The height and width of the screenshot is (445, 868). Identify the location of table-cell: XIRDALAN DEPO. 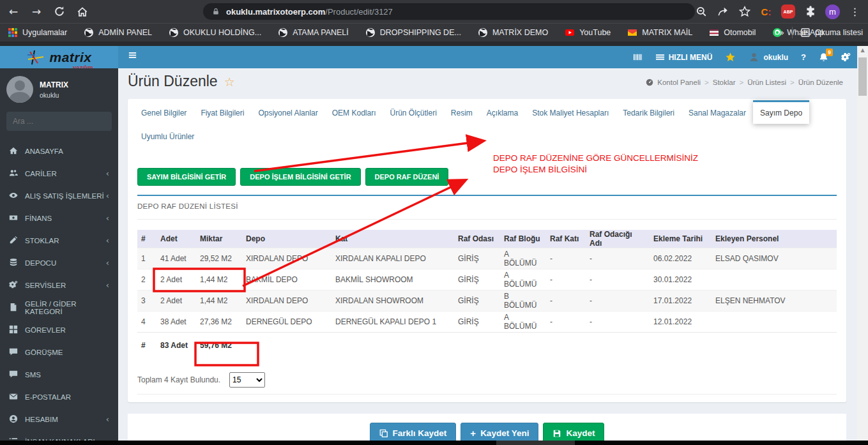
(287, 259).